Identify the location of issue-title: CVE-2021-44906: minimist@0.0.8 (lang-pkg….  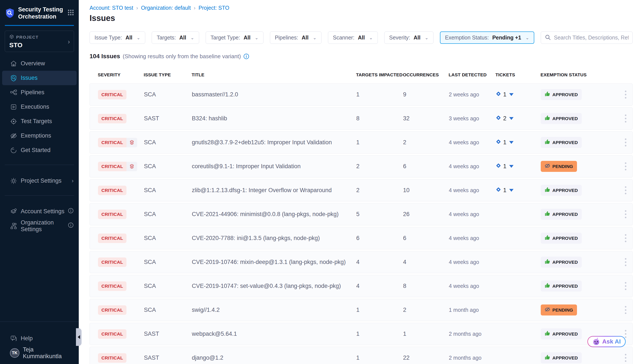
(274, 214).